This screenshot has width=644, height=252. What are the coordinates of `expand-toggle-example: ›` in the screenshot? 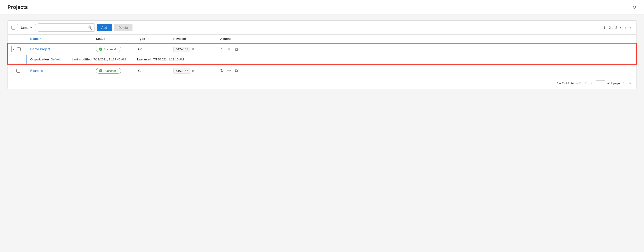 It's located at (13, 71).